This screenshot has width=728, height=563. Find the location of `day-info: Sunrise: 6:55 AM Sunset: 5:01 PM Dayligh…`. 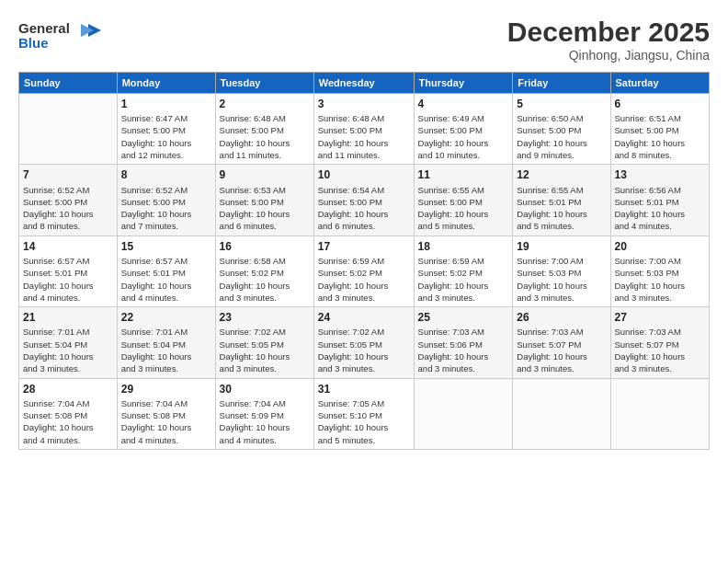

day-info: Sunrise: 6:55 AM Sunset: 5:01 PM Dayligh… is located at coordinates (561, 208).